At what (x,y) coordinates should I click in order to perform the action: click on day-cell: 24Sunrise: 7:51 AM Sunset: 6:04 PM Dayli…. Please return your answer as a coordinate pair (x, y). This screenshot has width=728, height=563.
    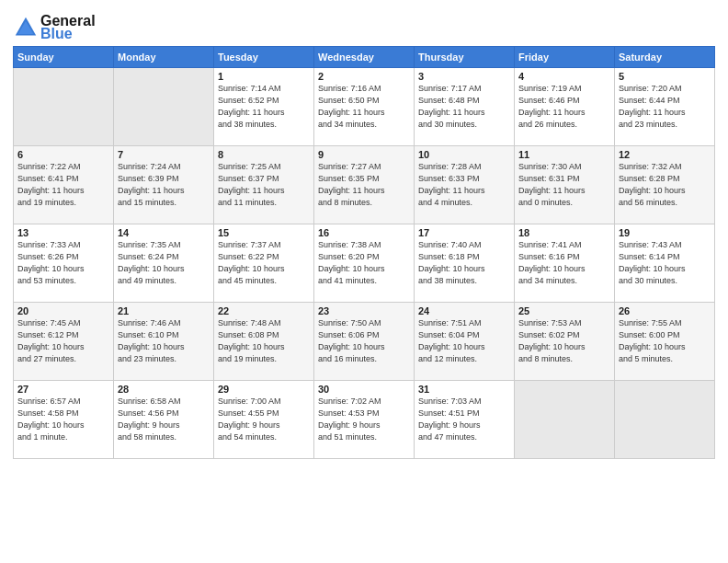
    Looking at the image, I should click on (465, 342).